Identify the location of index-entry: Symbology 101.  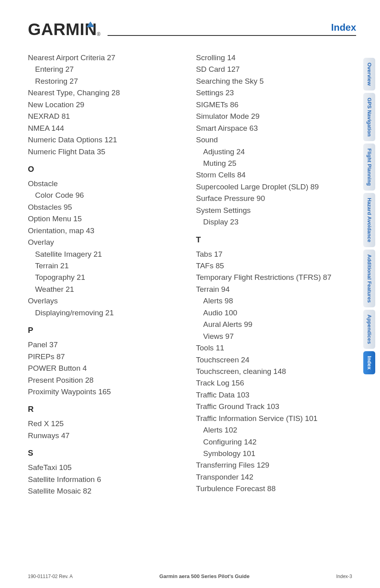
(274, 454).